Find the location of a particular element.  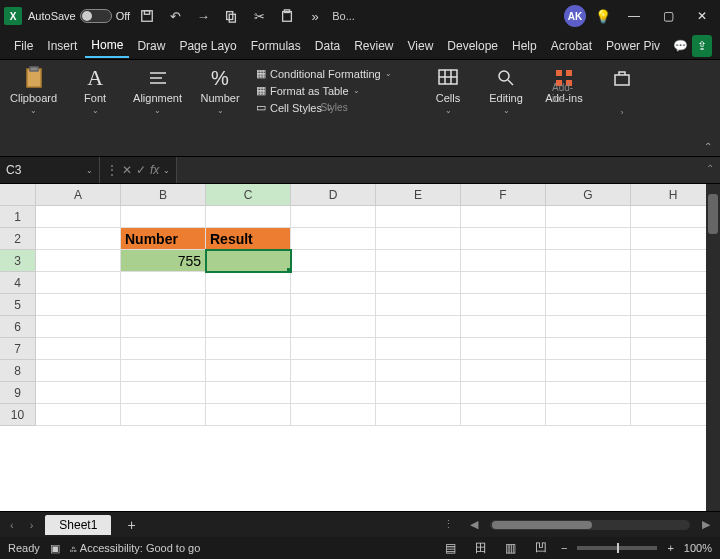

horizontal-scrollbar is located at coordinates (590, 525).